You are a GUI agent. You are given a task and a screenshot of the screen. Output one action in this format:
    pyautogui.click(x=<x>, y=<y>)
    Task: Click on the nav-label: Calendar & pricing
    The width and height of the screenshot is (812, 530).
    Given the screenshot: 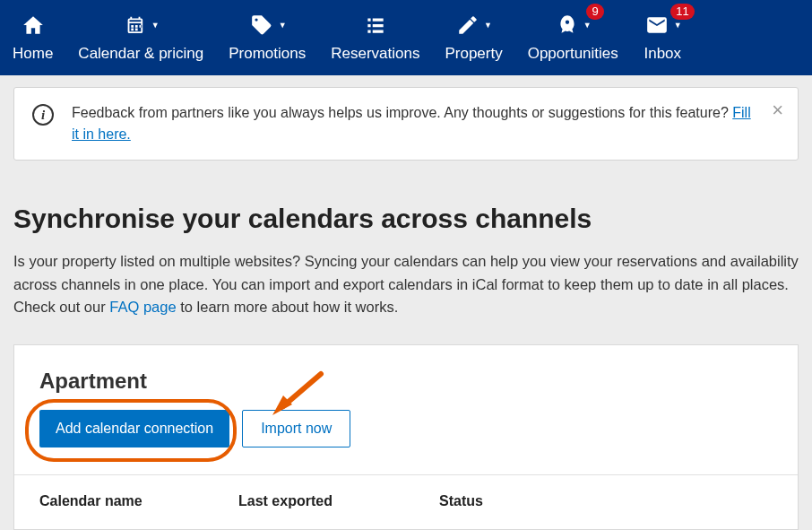 What is the action you would take?
    pyautogui.click(x=141, y=54)
    